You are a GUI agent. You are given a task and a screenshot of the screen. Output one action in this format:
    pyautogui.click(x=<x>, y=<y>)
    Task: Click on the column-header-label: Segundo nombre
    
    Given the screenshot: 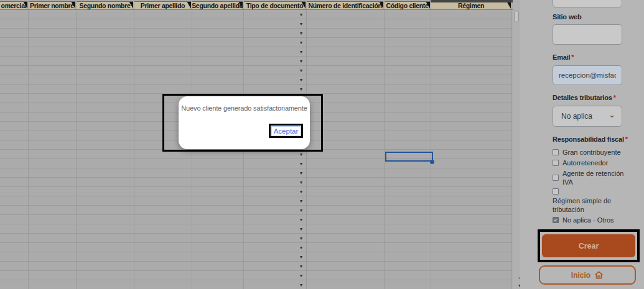 What is the action you would take?
    pyautogui.click(x=105, y=6)
    